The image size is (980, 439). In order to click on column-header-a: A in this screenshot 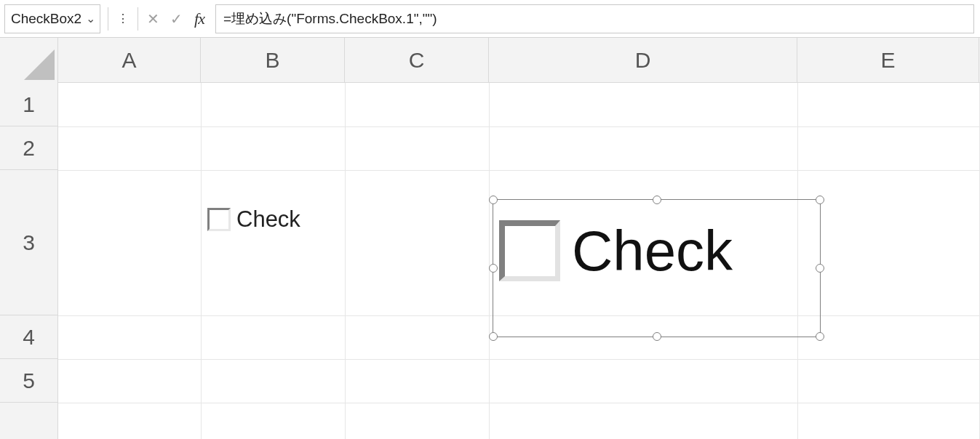, I will do `click(130, 60)`.